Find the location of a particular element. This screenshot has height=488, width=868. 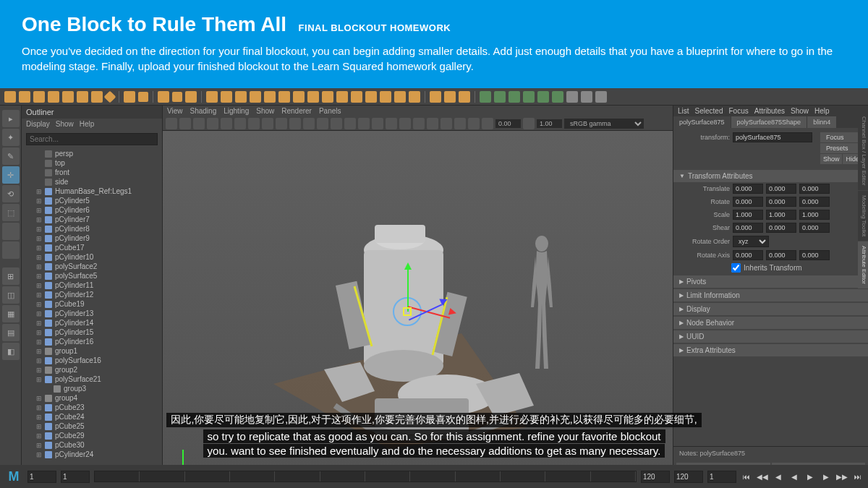

tree-item: top is located at coordinates (92, 163).